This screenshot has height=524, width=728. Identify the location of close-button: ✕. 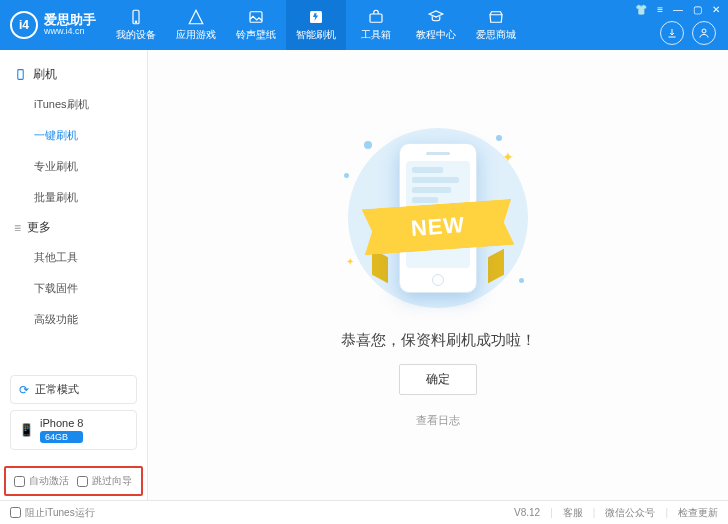
(716, 10).